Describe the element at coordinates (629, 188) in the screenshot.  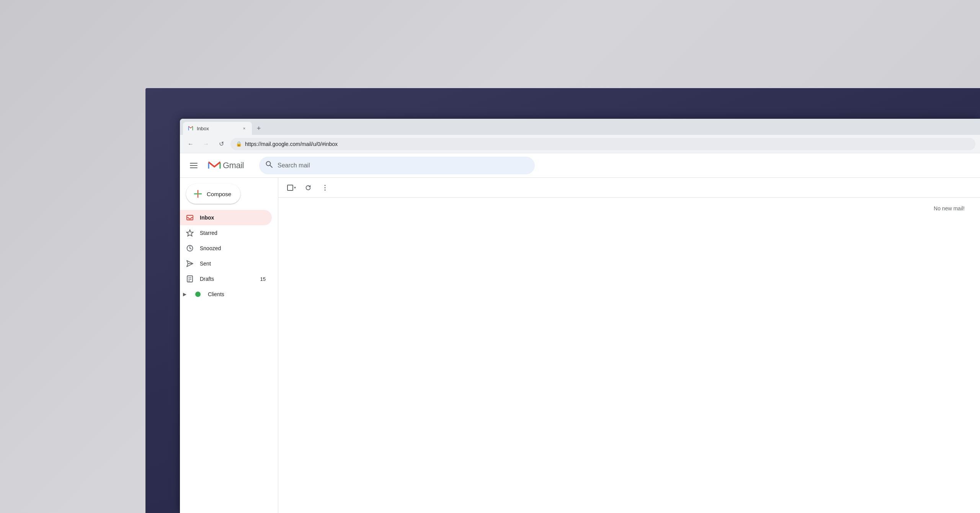
I see `email-toolbar: ▾` at that location.